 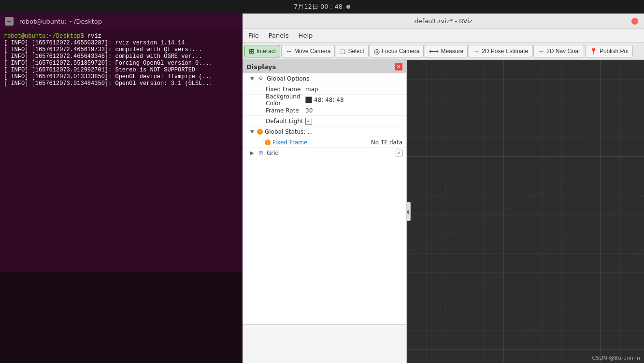 I want to click on 2d-nav-label: 2D Nav Goal, so click(x=563, y=51).